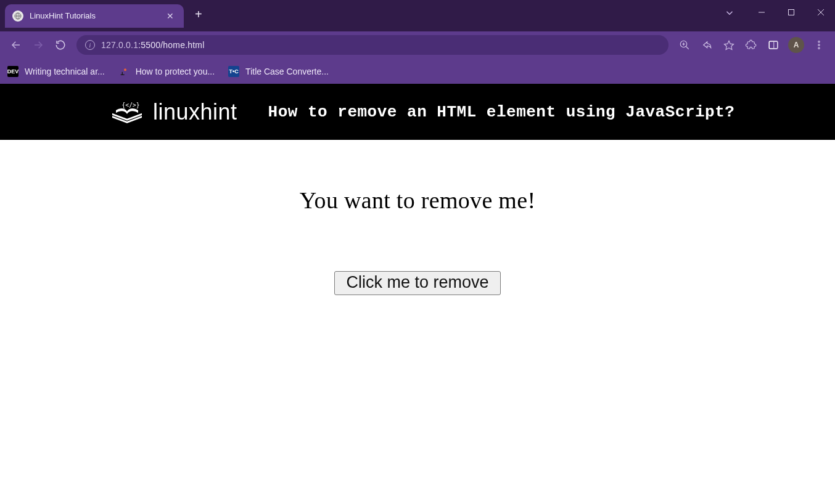 The image size is (835, 504). What do you see at coordinates (372, 45) in the screenshot?
I see `omnibox: i 127.0.0.1:5500/home.html` at bounding box center [372, 45].